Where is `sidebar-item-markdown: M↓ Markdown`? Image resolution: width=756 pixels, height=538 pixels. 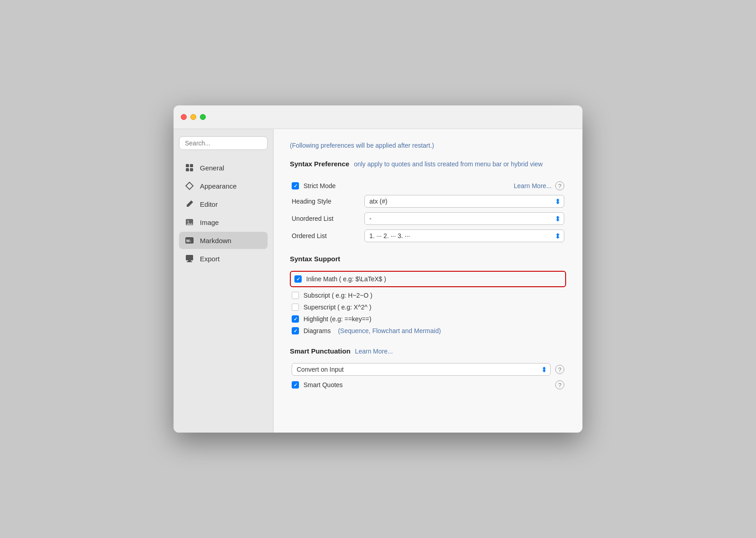
sidebar-item-markdown: M↓ Markdown is located at coordinates (224, 240).